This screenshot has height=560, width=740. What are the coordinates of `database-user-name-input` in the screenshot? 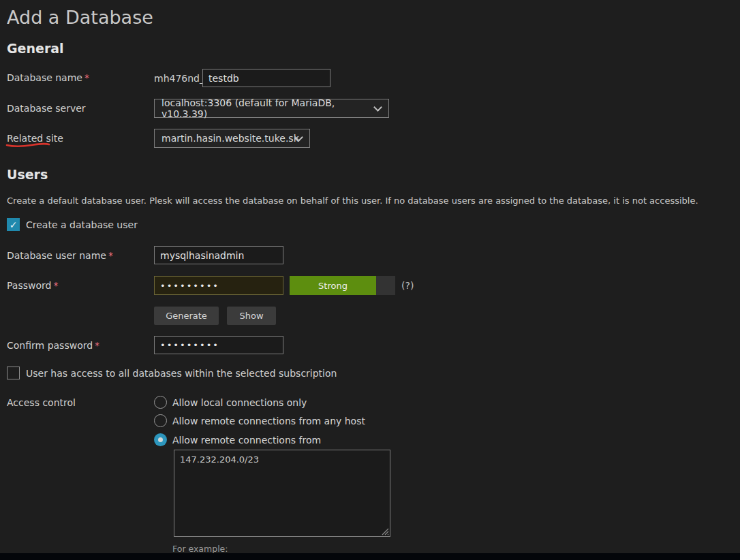 It's located at (219, 255).